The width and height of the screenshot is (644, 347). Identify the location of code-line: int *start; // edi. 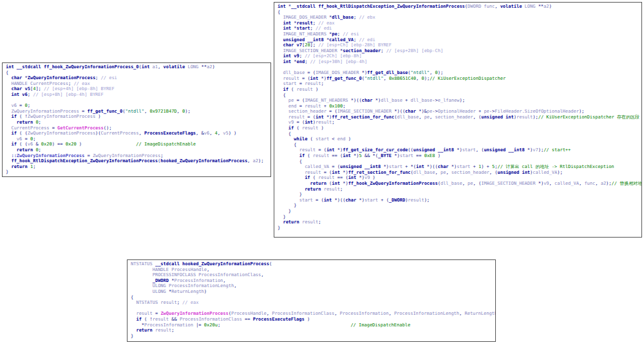
(460, 28).